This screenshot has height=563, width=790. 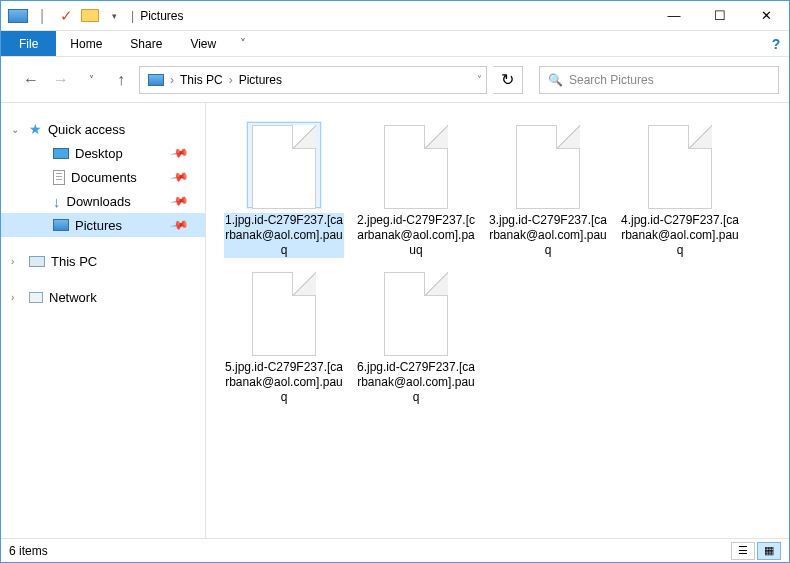 What do you see at coordinates (659, 80) in the screenshot?
I see `search-input: 🔍 Search Pictures` at bounding box center [659, 80].